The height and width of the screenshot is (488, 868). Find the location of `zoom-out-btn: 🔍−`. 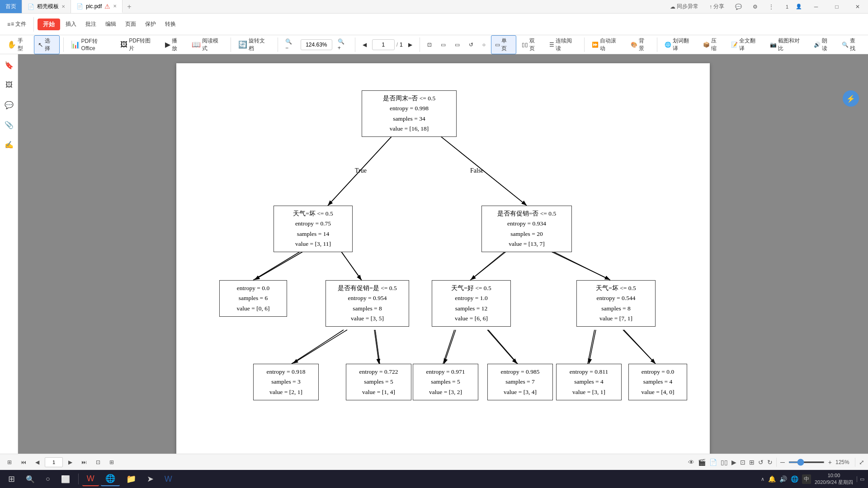

zoom-out-btn: 🔍− is located at coordinates (290, 45).